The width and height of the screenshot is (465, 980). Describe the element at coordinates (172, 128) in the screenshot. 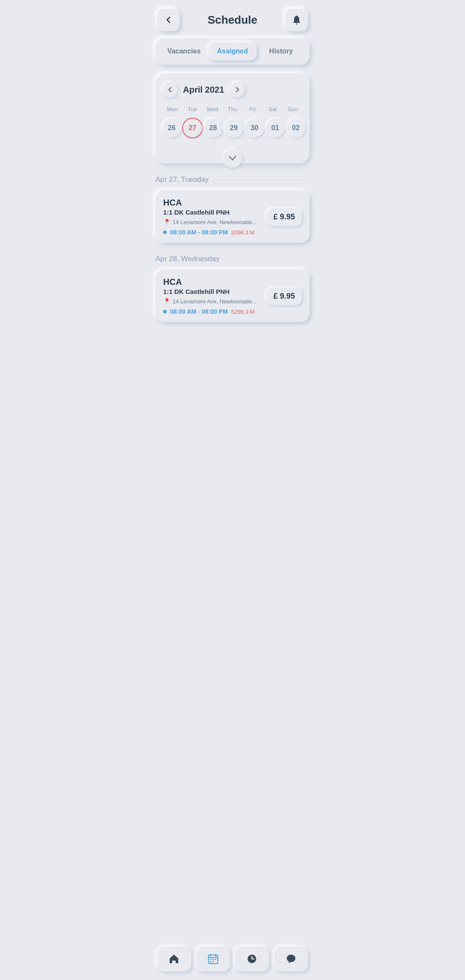

I see `day-26: 26` at that location.